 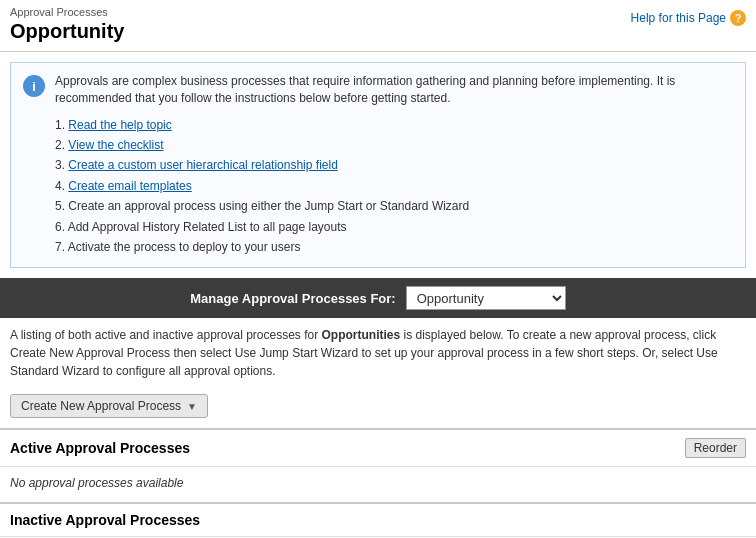 What do you see at coordinates (394, 165) in the screenshot?
I see `info-step-3: 3. Create a custom user hierarchical rel…` at bounding box center [394, 165].